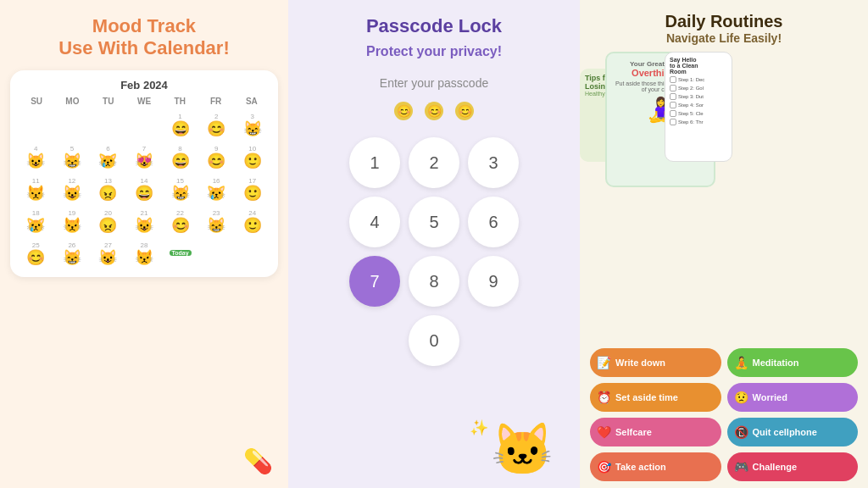  Describe the element at coordinates (217, 189) in the screenshot. I see `cal-day-16: 16😿` at that location.